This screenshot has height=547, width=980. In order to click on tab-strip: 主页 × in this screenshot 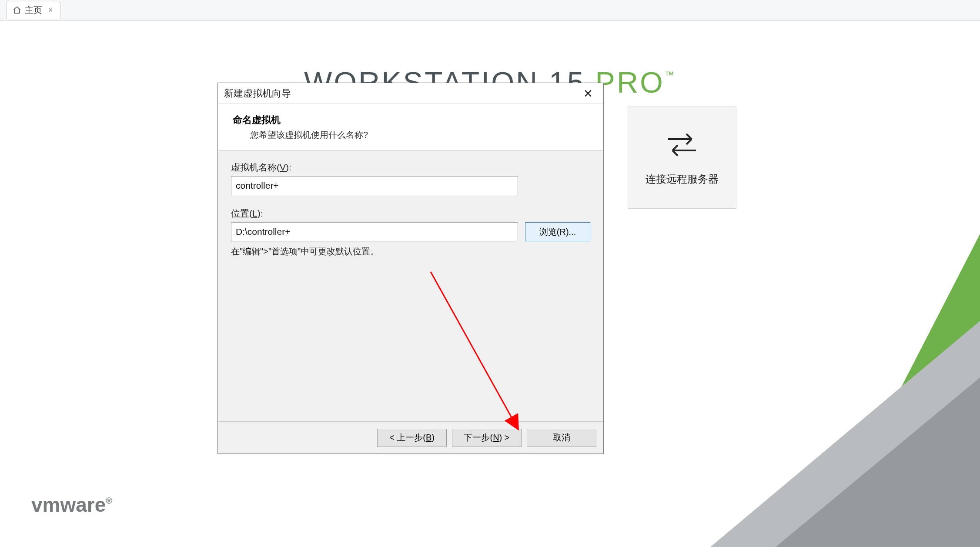, I will do `click(490, 10)`.